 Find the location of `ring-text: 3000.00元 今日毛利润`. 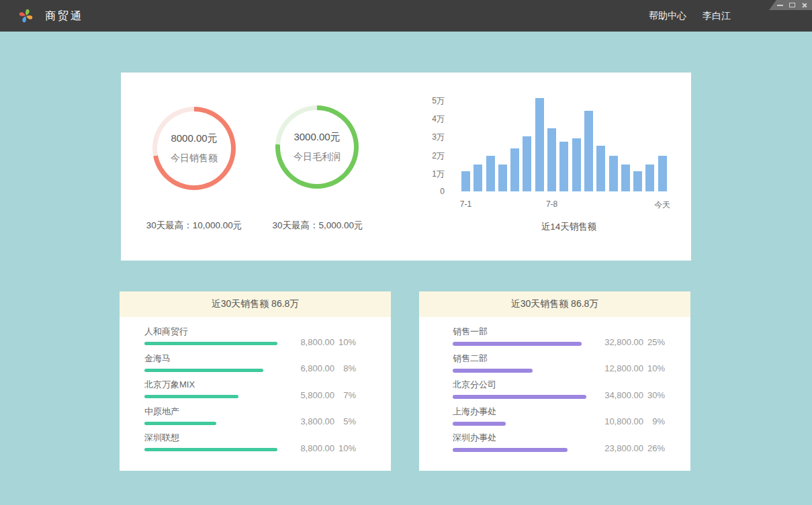

ring-text: 3000.00元 今日毛利润 is located at coordinates (317, 147).